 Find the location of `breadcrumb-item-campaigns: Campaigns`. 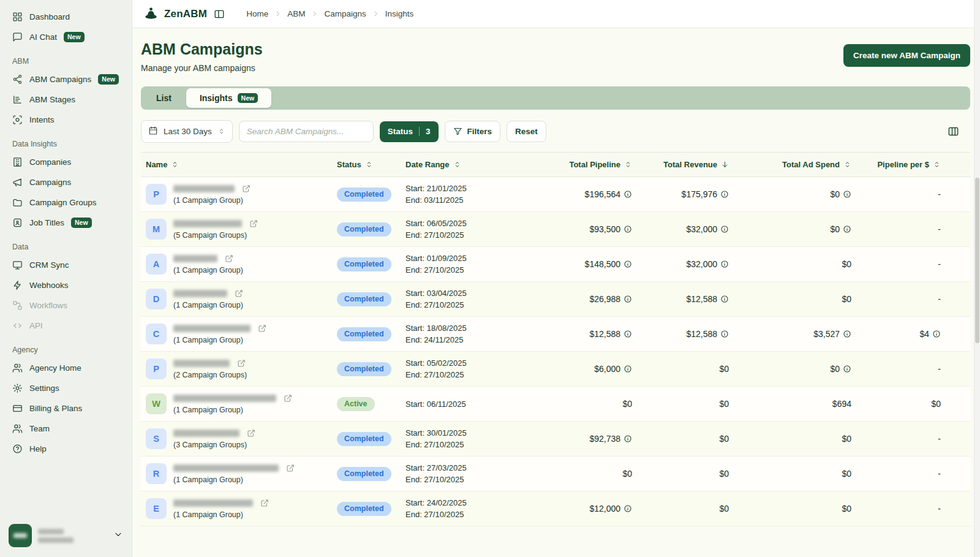

breadcrumb-item-campaigns: Campaigns is located at coordinates (345, 13).